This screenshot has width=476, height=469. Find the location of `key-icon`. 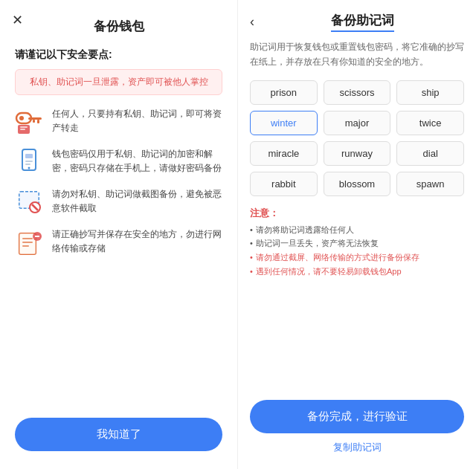

key-icon is located at coordinates (30, 122).